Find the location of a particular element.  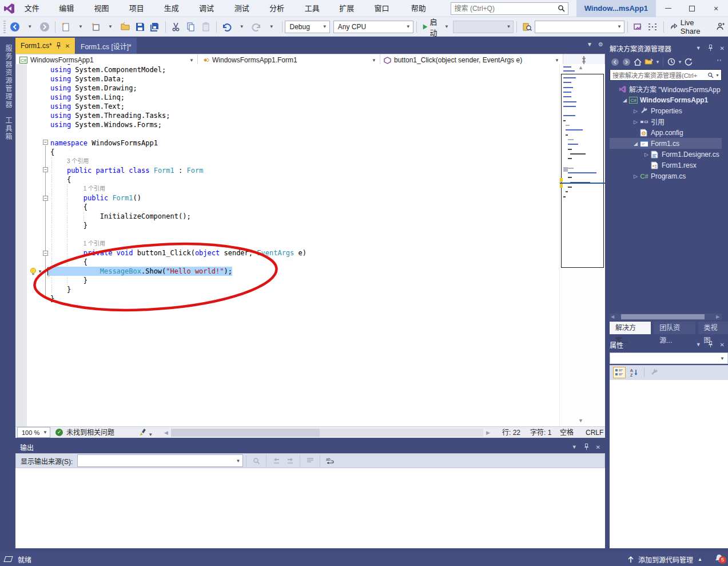

menu-item-6: 调试(D) is located at coordinates (210, 9).